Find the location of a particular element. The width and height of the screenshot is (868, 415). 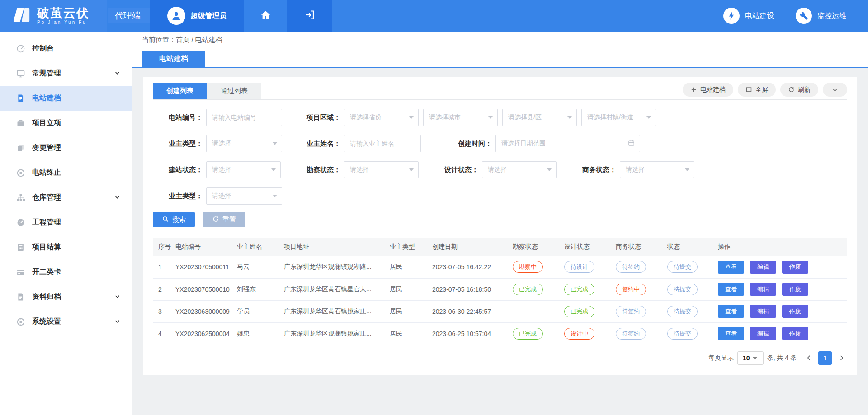

breadcrumb-prefix: 当前位置： is located at coordinates (159, 40).